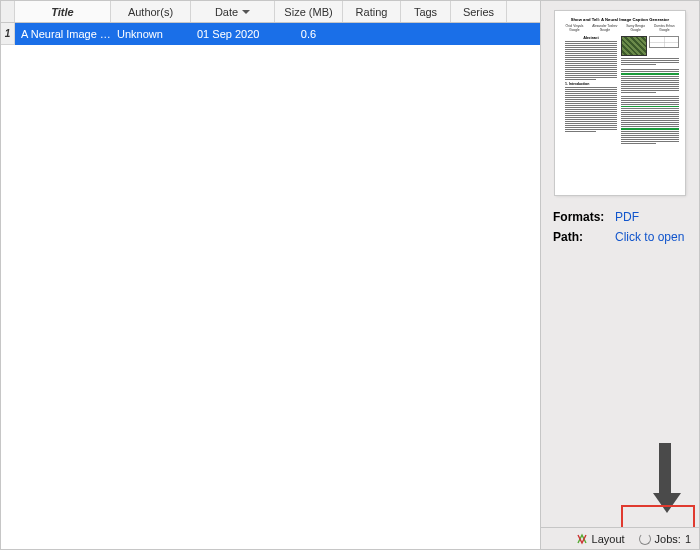 The image size is (700, 550). I want to click on annotation-arrow-icon, so click(665, 478).